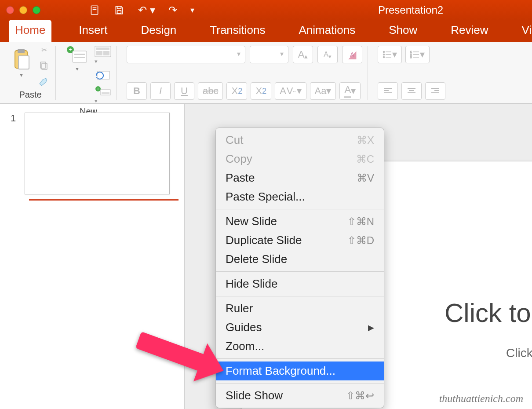 The width and height of the screenshot is (532, 409). I want to click on svg-text: 3, so click(411, 57).